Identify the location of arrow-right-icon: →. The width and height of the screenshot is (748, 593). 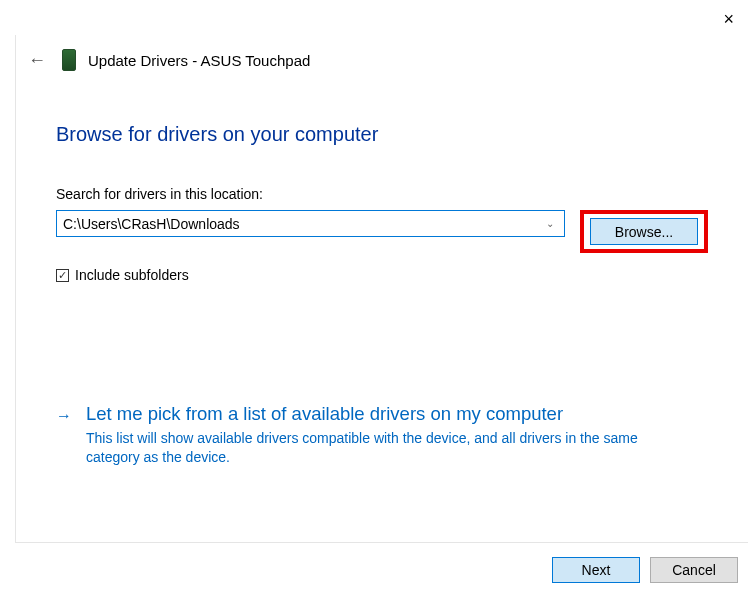
(64, 435).